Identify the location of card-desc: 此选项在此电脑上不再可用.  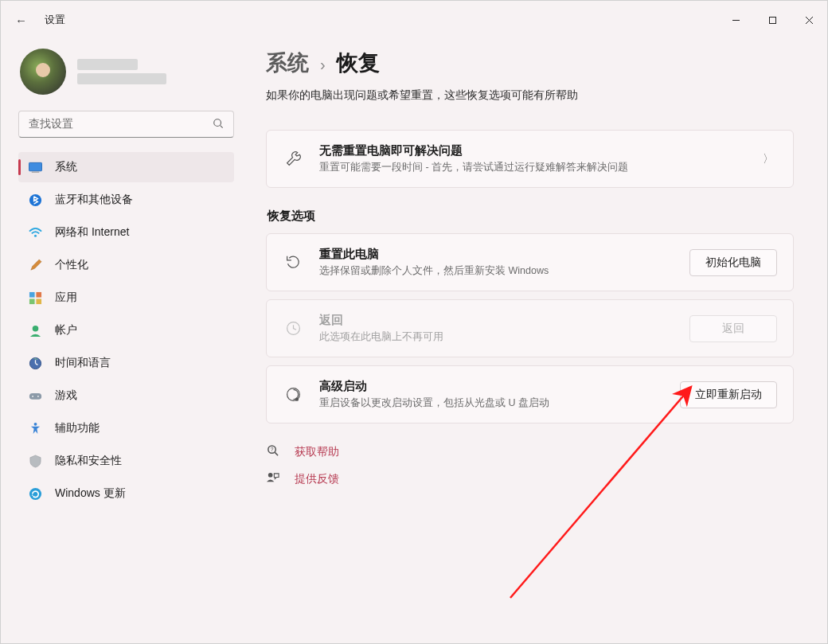
(497, 338).